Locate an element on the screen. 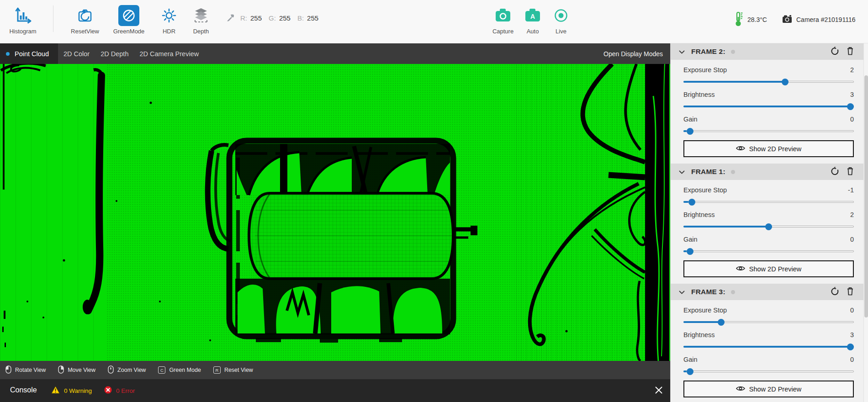 Image resolution: width=868 pixels, height=402 pixels. histogram-button: Histogram is located at coordinates (23, 19).